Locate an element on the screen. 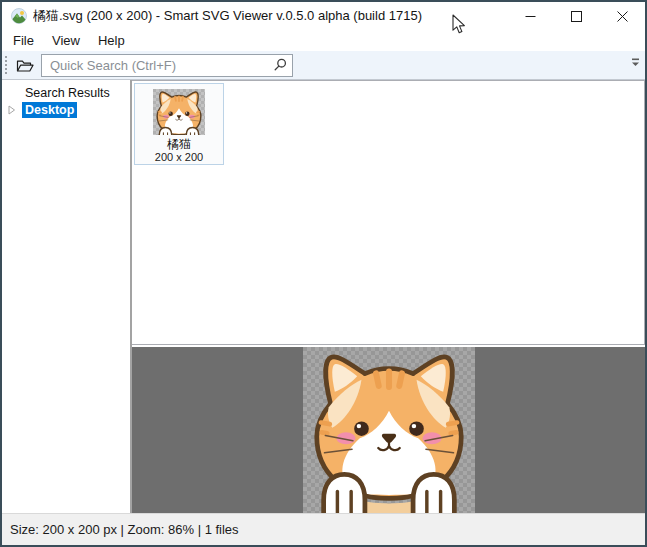 The height and width of the screenshot is (547, 647). open-folder-button is located at coordinates (25, 65).